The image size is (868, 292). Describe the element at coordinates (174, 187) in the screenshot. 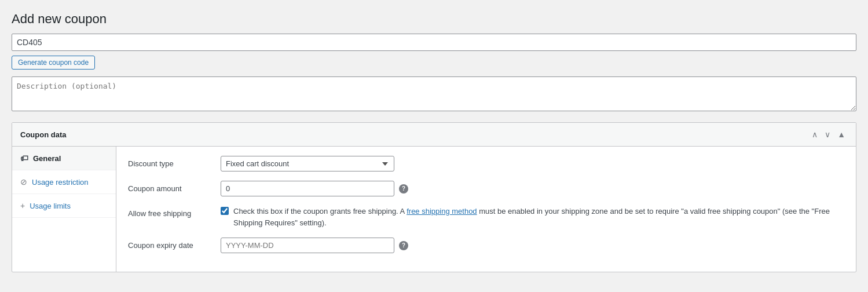

I see `coupon-amount-label: Coupon amount` at that location.